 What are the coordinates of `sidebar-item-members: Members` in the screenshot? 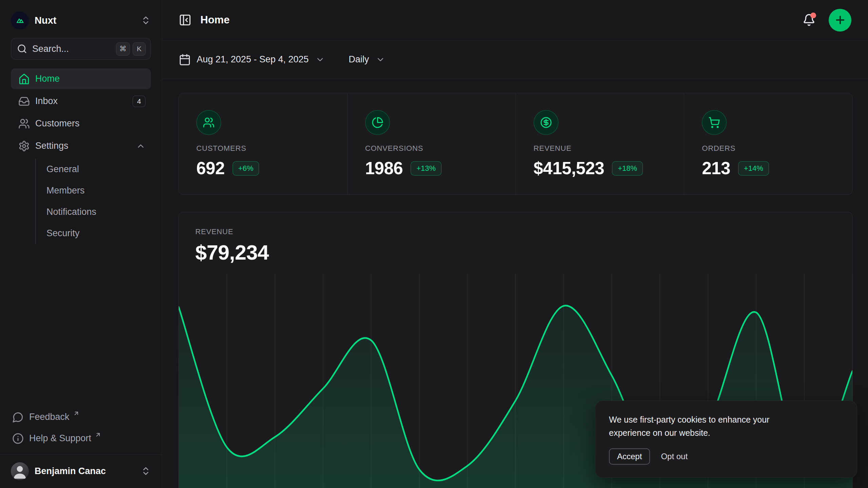 It's located at (99, 190).